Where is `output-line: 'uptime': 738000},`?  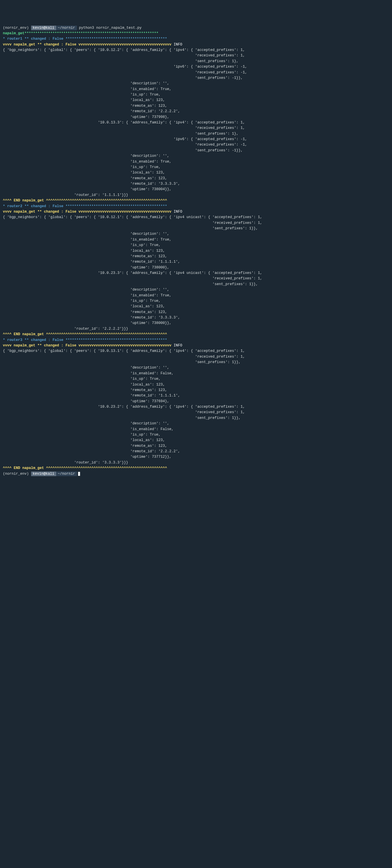 output-line: 'uptime': 738000}, is located at coordinates (86, 268).